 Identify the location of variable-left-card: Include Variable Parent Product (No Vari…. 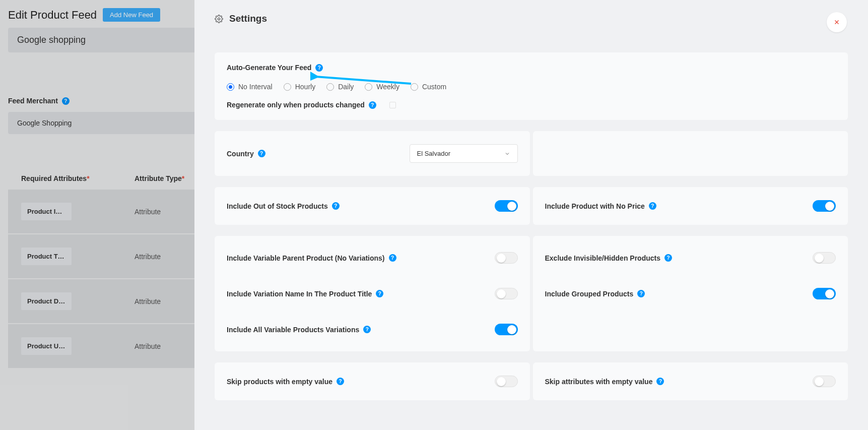
(372, 293).